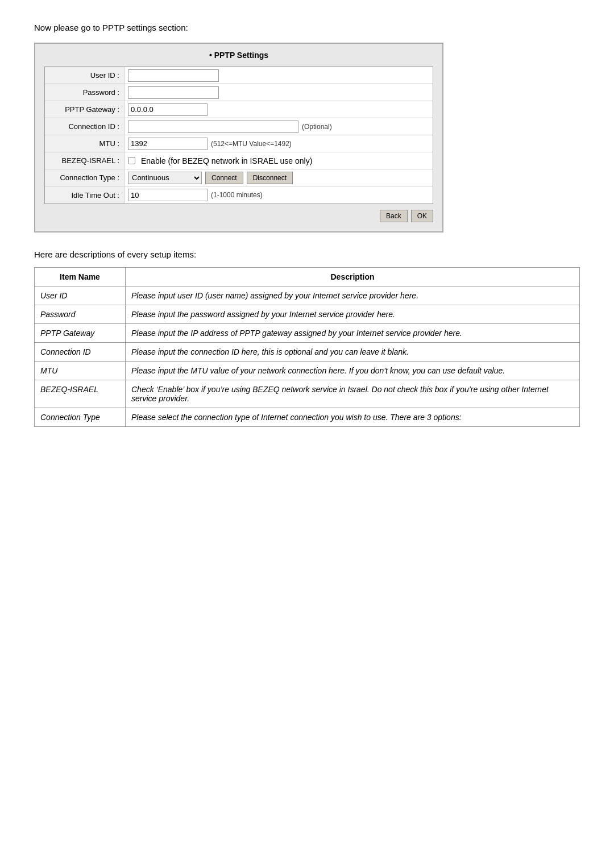  What do you see at coordinates (352, 371) in the screenshot?
I see `item-desc-cell: Please input the MTU value of your netwo…` at bounding box center [352, 371].